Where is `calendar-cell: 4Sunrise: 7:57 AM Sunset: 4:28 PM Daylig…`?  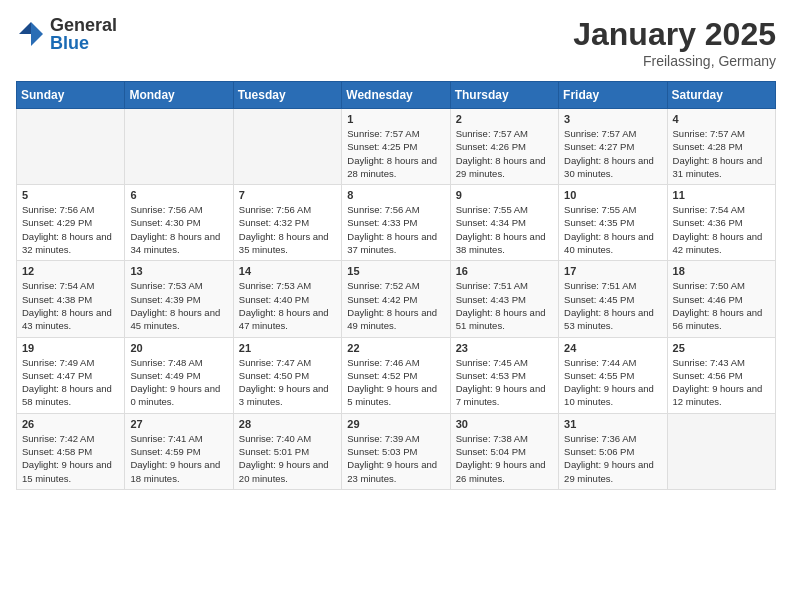 calendar-cell: 4Sunrise: 7:57 AM Sunset: 4:28 PM Daylig… is located at coordinates (721, 147).